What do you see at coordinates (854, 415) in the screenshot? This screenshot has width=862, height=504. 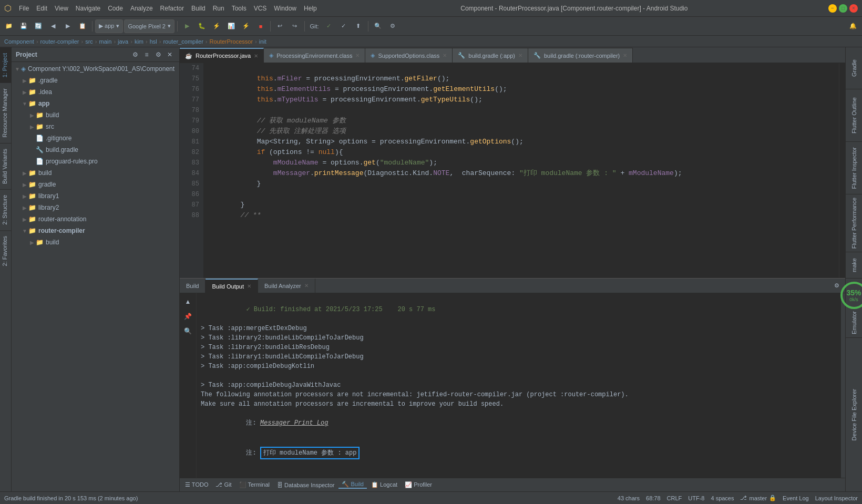 I see `device-file-tab: Device File Explorer` at bounding box center [854, 415].